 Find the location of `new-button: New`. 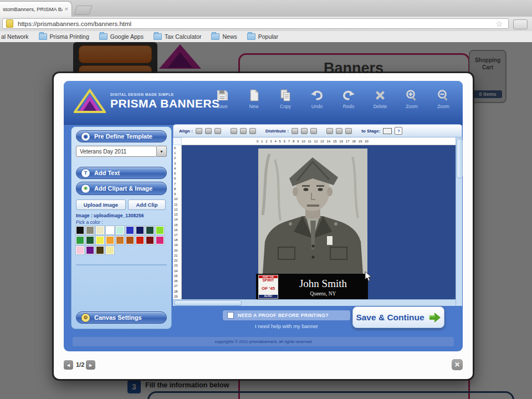

new-button: New is located at coordinates (254, 103).